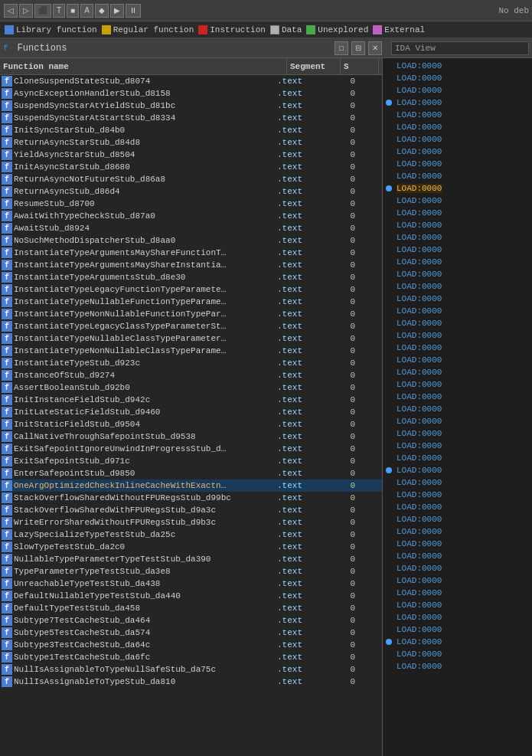 This screenshot has width=532, height=756. I want to click on table-row: fAwaitWithTypeCheckStub_d87a0.text0, so click(191, 216).